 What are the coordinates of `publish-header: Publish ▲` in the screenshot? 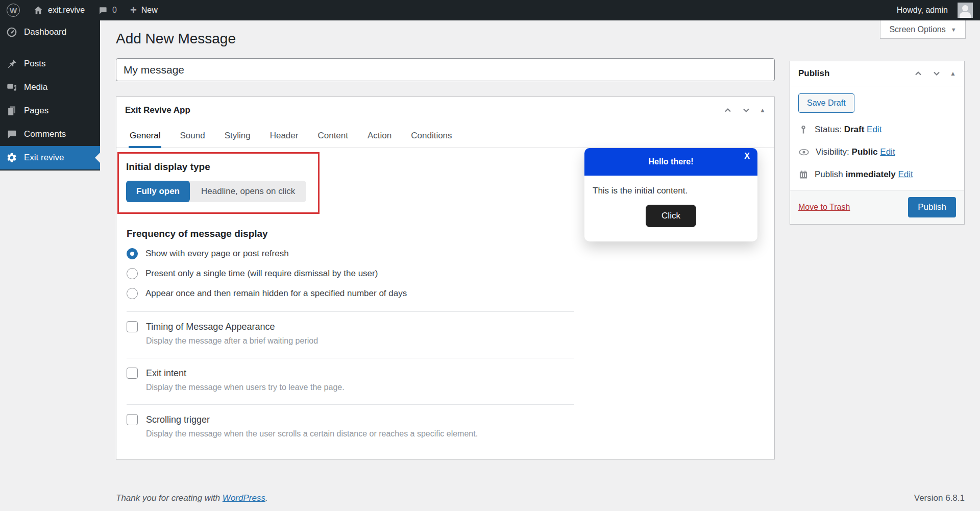 It's located at (877, 74).